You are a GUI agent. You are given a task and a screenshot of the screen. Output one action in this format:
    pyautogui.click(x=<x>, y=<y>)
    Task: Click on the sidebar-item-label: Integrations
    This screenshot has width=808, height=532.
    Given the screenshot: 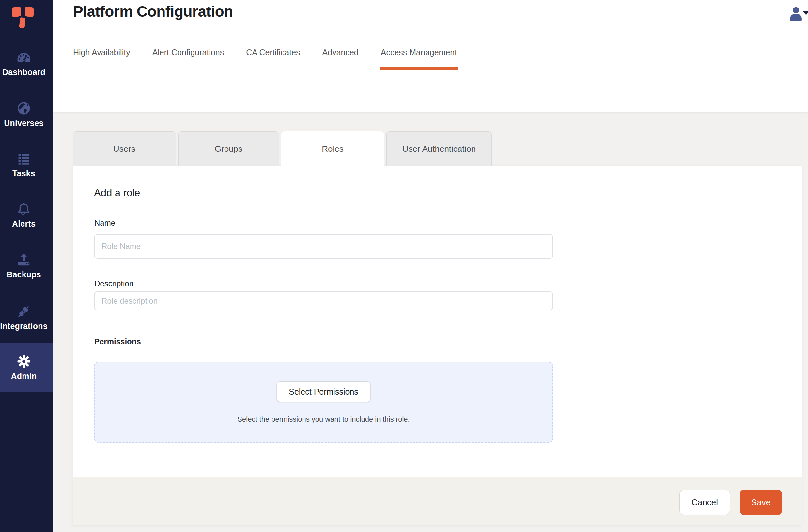 What is the action you would take?
    pyautogui.click(x=24, y=326)
    